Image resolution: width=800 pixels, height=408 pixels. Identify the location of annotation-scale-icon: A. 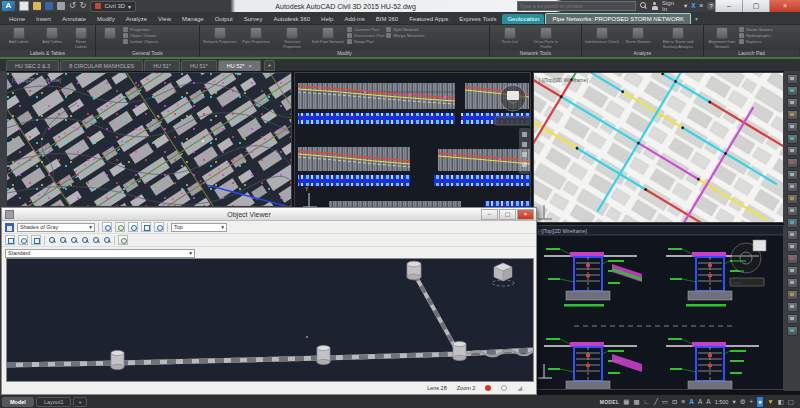
(708, 402).